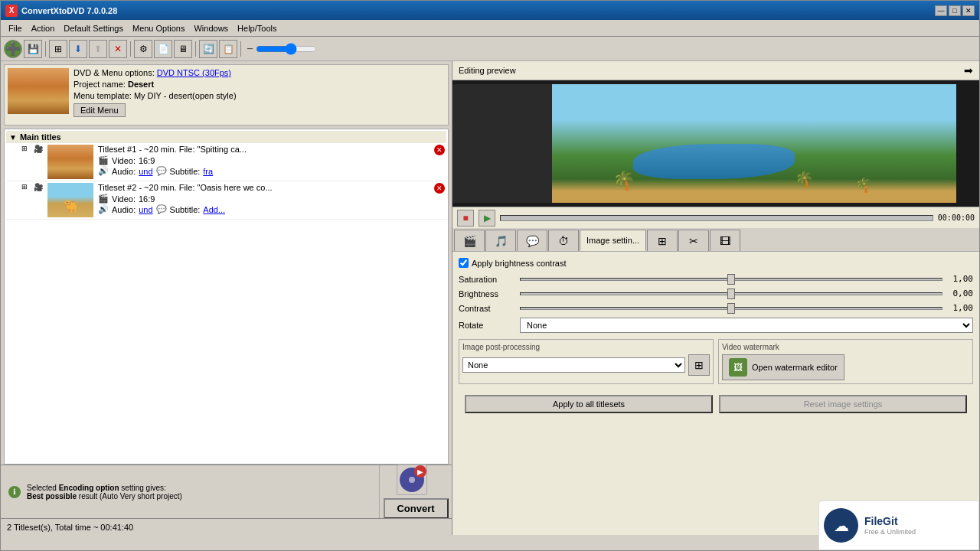 The width and height of the screenshot is (980, 551). What do you see at coordinates (586, 347) in the screenshot?
I see `post-group-title: Image post-processing` at bounding box center [586, 347].